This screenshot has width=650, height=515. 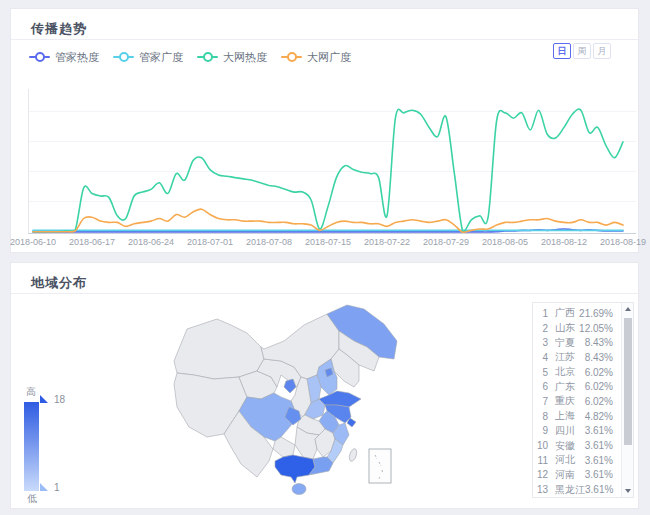 What do you see at coordinates (628, 491) in the screenshot?
I see `scrollbar-down-icon` at bounding box center [628, 491].